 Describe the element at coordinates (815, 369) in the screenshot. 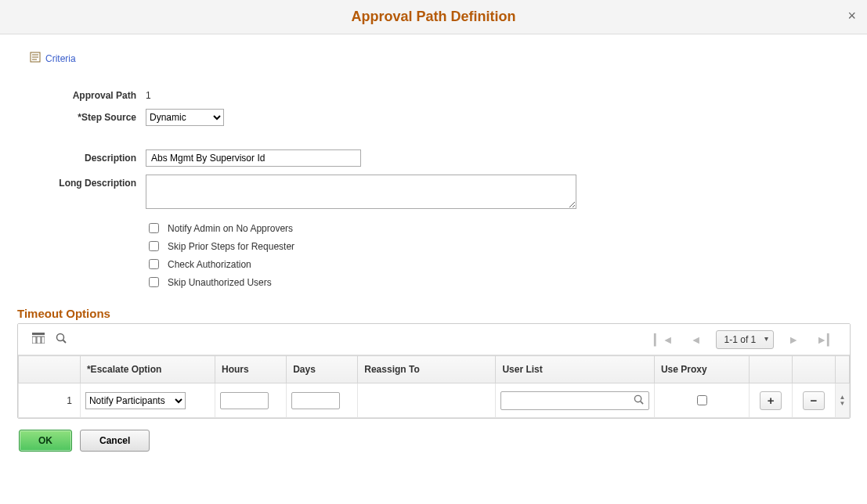

I see `col-header-delete` at that location.